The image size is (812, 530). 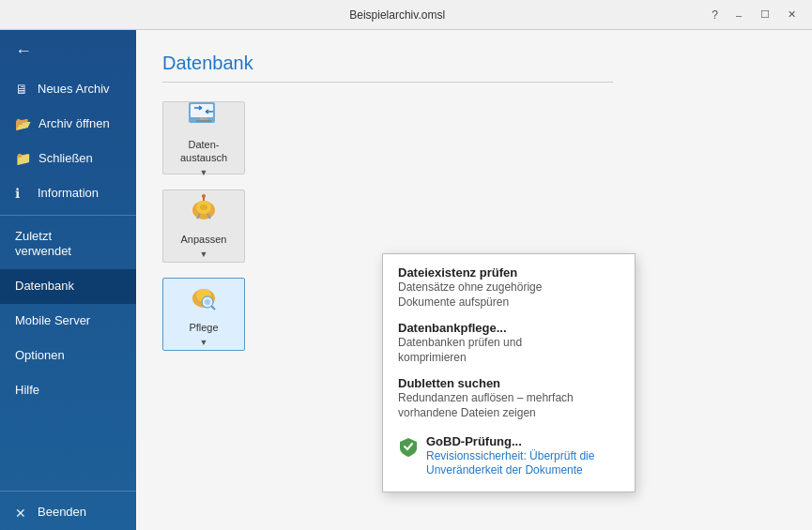 I want to click on pflege-icon, so click(x=204, y=300).